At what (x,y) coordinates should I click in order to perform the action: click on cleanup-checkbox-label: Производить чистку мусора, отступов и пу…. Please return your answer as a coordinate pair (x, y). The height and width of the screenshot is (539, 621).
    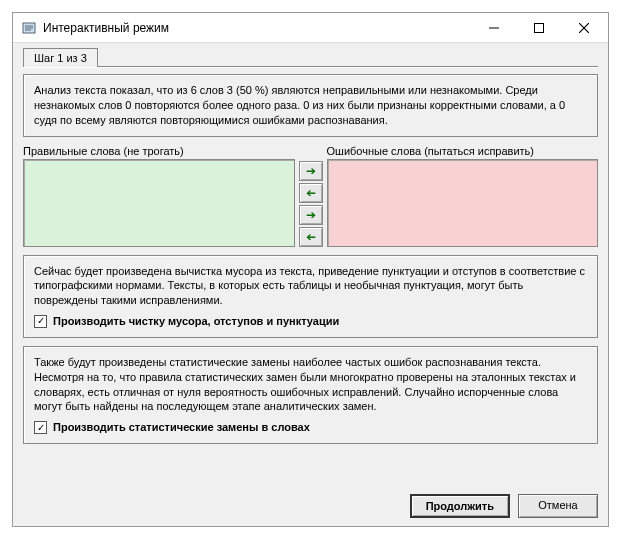
    Looking at the image, I should click on (196, 322).